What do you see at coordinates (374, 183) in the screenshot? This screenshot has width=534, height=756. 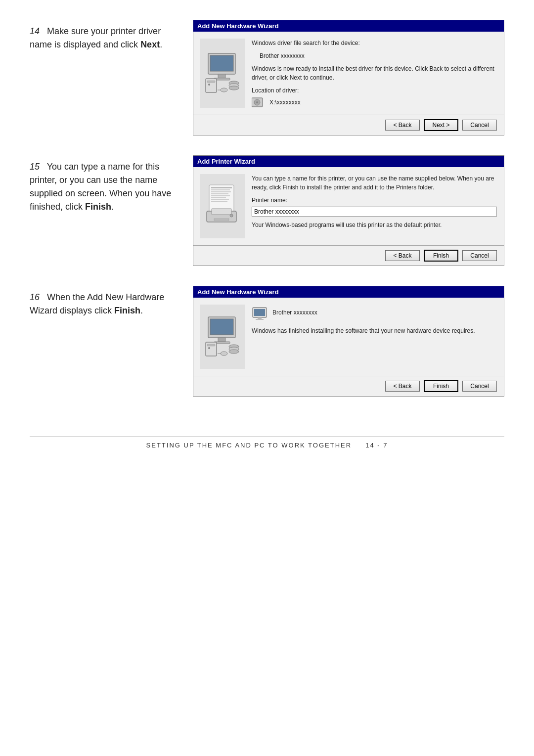 I see `dialog-15-intro: You can type a name for this printer, or…` at bounding box center [374, 183].